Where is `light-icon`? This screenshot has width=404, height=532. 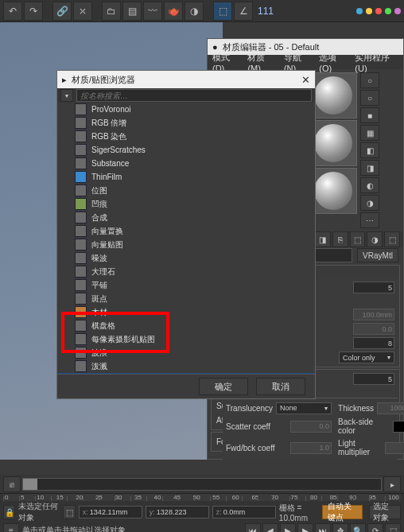
light-icon is located at coordinates (379, 11).